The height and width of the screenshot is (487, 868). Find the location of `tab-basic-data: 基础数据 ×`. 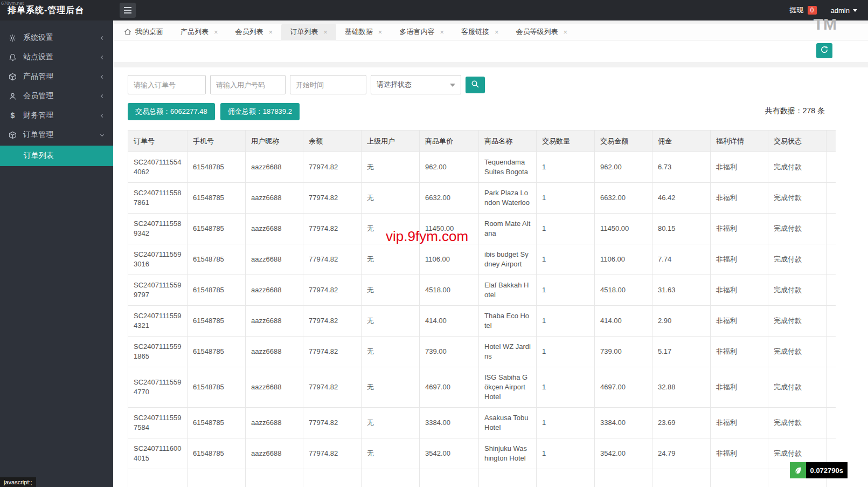

tab-basic-data: 基础数据 × is located at coordinates (364, 32).